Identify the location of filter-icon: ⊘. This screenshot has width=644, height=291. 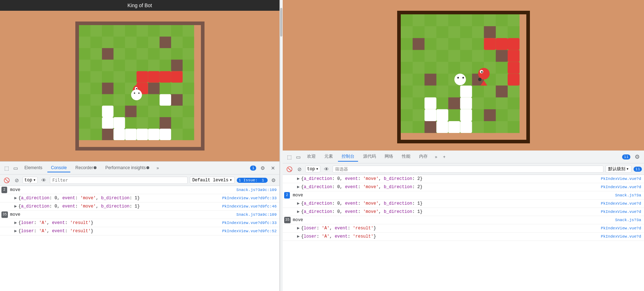
(17, 180).